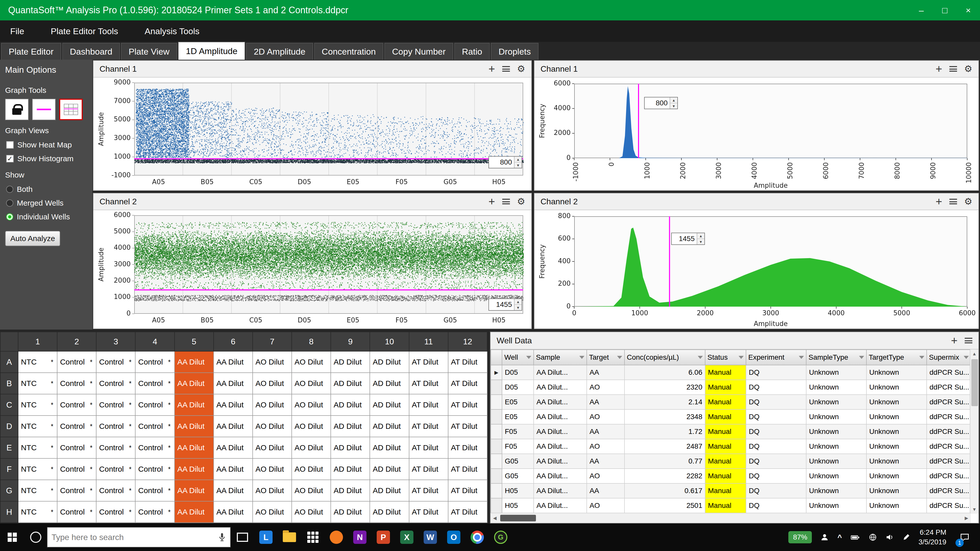 The image size is (980, 551). What do you see at coordinates (731, 461) in the screenshot?
I see `well-data-row: G05AA Dilut...AA0.77ManualDQUnknownUnkno…` at bounding box center [731, 461].